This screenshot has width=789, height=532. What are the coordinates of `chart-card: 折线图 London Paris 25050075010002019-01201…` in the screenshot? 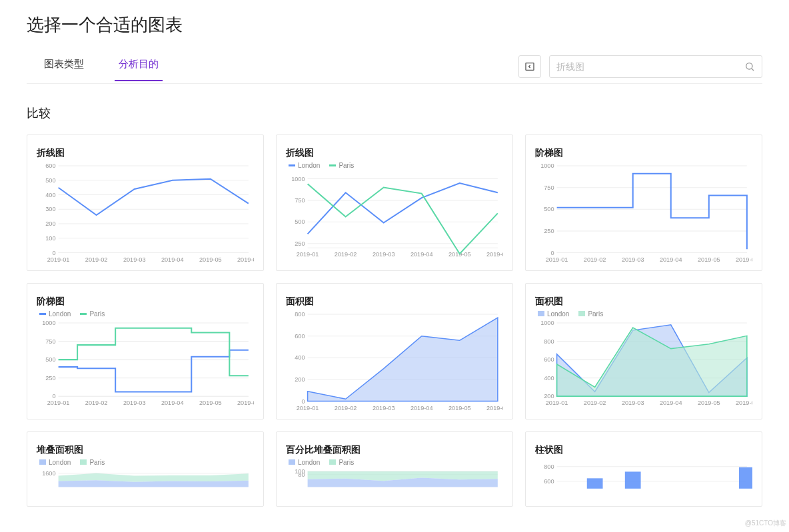 It's located at (394, 202).